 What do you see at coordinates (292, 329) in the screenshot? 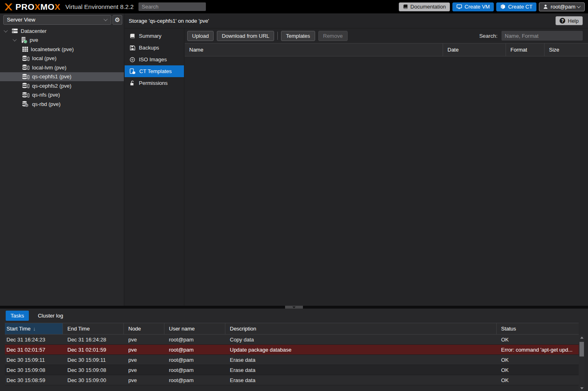
I see `tasks-table-header: Start Time ↓ End Time Node User name Des…` at bounding box center [292, 329].